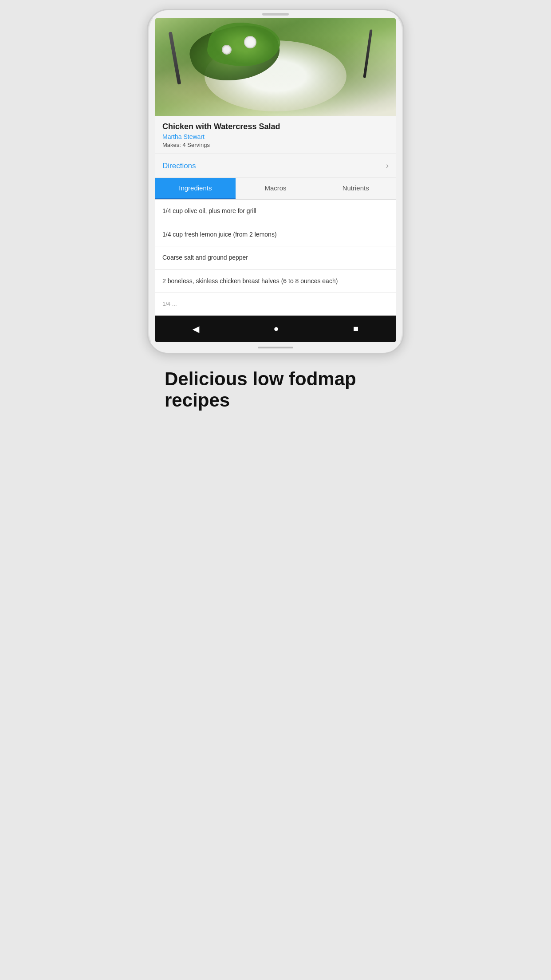  I want to click on recipe-info: Chicken with Watercress Salad Martha Ste…, so click(276, 135).